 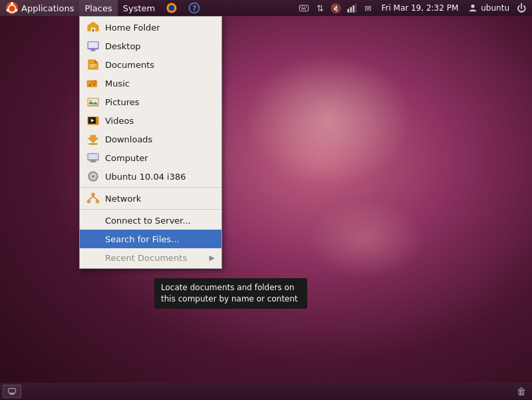 What do you see at coordinates (102, 8) in the screenshot?
I see `panel-left: Applications Places System ?` at bounding box center [102, 8].